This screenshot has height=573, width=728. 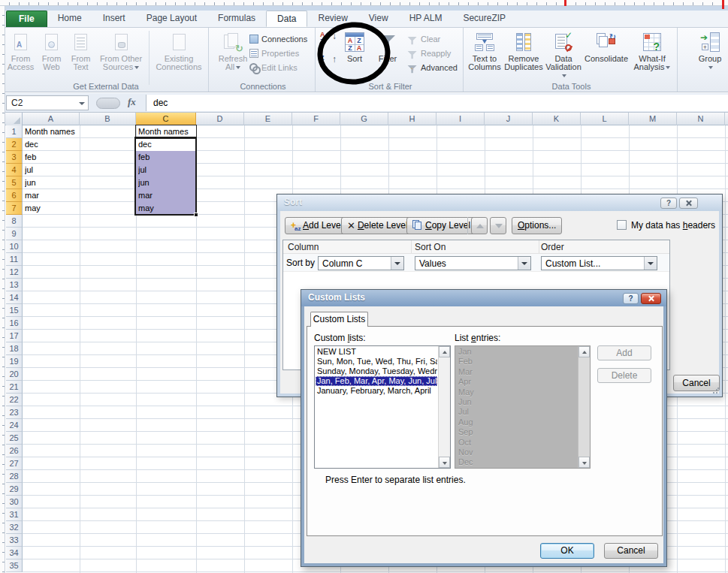 I want to click on custom-list-item-2: Sunday, Monday, Tuesday, Wednesday, so click(x=376, y=371).